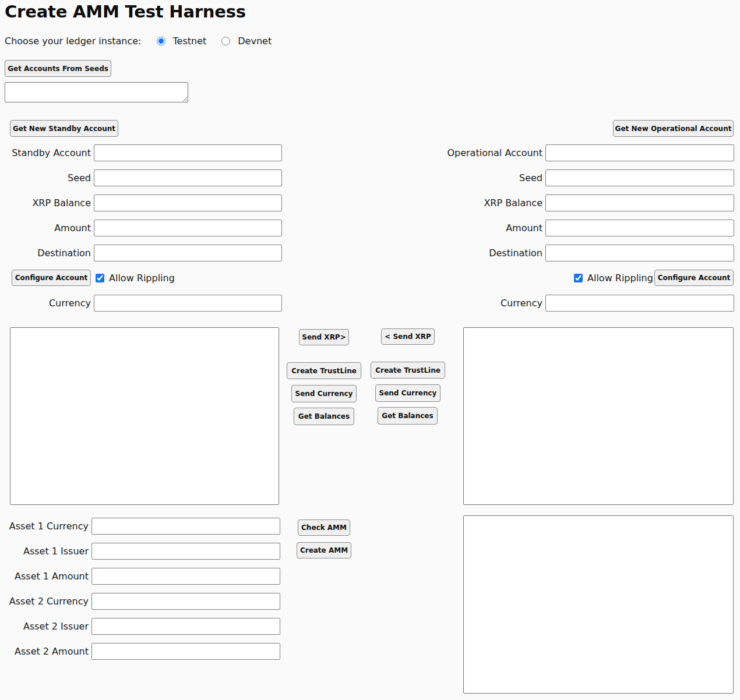  Describe the element at coordinates (47, 228) in the screenshot. I see `standby-amount-label: Amount` at that location.